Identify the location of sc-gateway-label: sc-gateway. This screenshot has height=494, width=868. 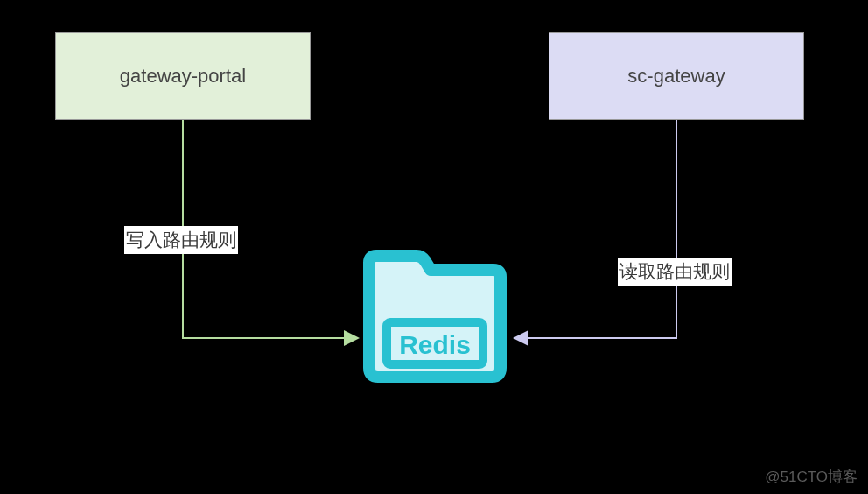
(676, 76).